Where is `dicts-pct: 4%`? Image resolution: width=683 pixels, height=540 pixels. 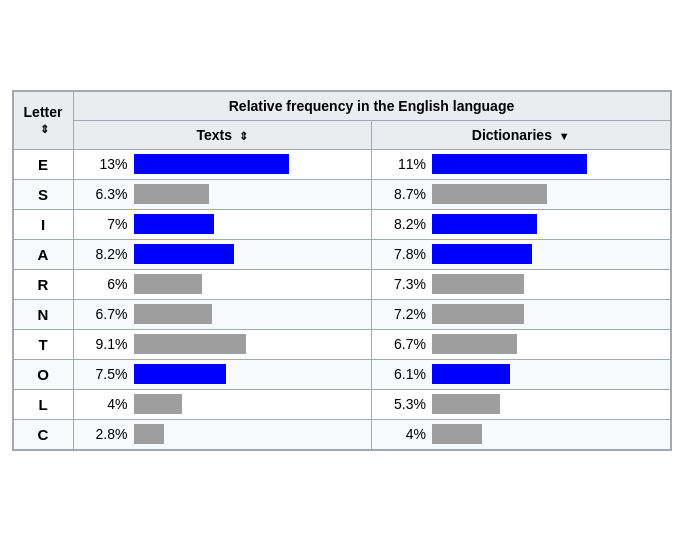 dicts-pct: 4% is located at coordinates (401, 434).